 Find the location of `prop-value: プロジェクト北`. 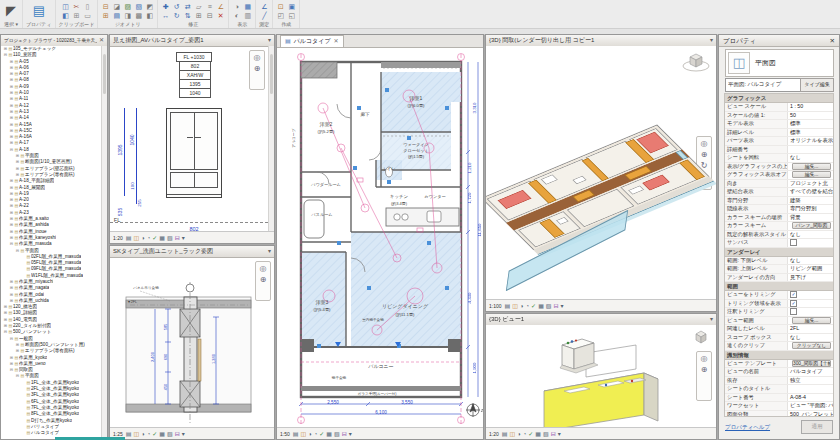

prop-value: プロジェクト北 is located at coordinates (810, 184).